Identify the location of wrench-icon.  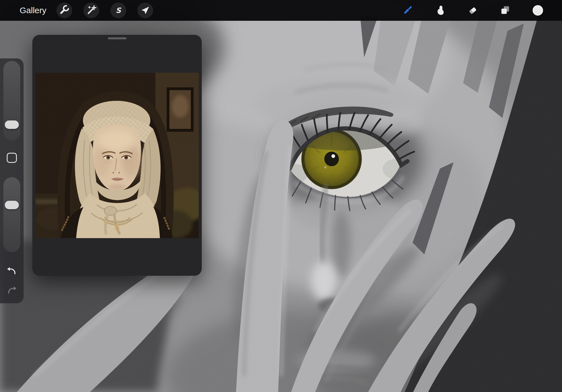
(64, 10).